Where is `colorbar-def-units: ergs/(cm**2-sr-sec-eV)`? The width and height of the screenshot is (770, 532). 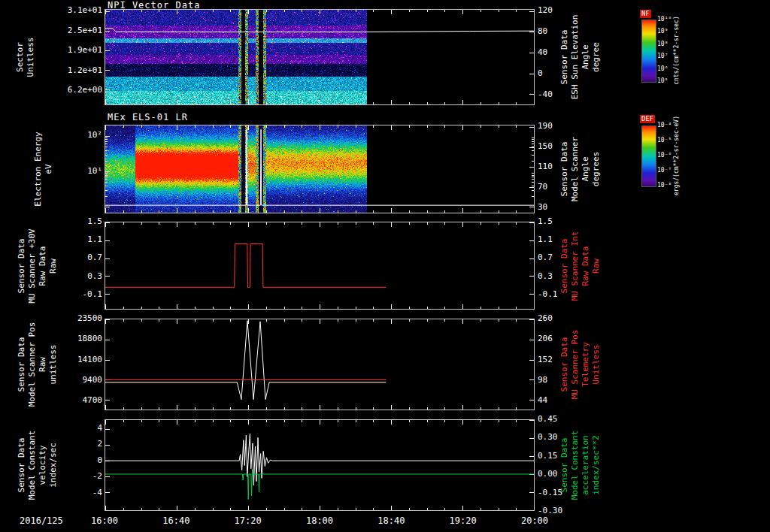
colorbar-def-units: ergs/(cm**2-sr-sec-eV) is located at coordinates (677, 156).